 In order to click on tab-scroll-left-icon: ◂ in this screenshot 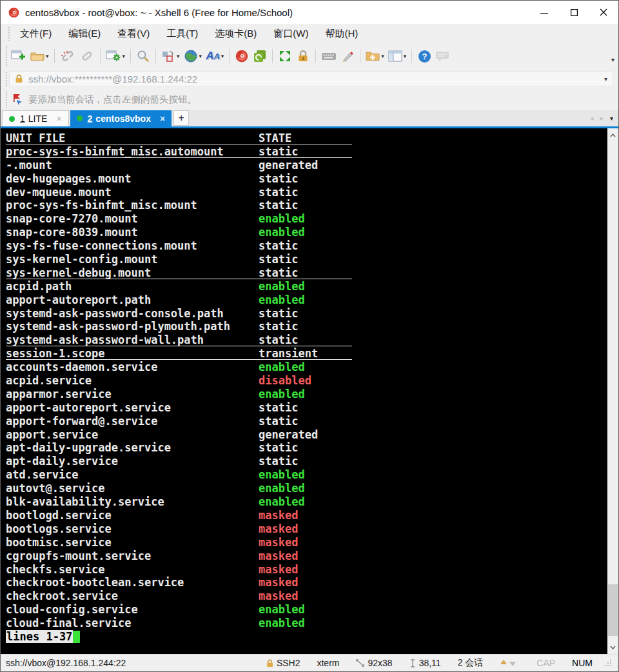, I will do `click(592, 119)`.